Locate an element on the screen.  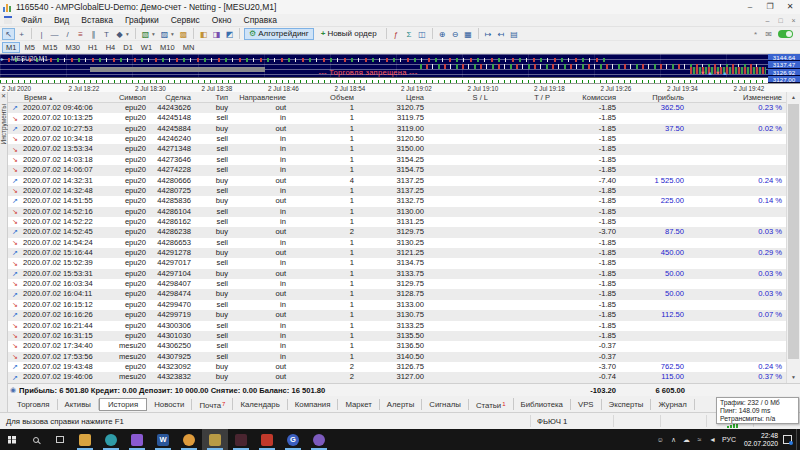
menu-item-5: Окно is located at coordinates (222, 20).